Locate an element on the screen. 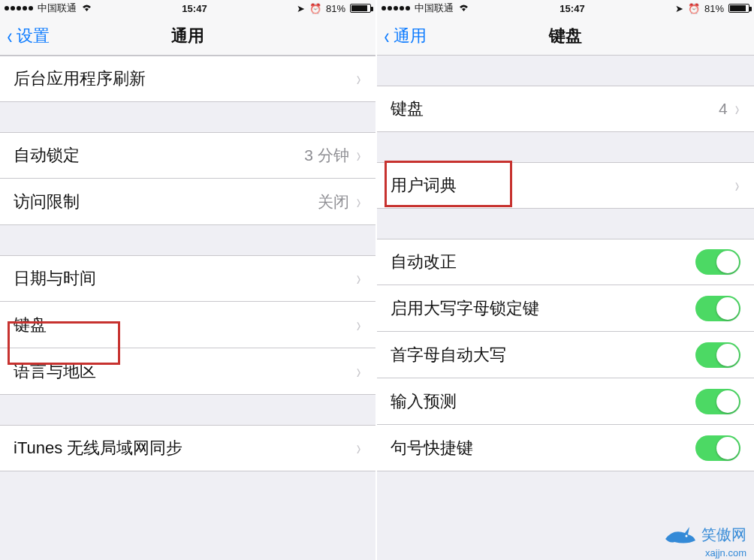  back-label: 设置 is located at coordinates (33, 36).